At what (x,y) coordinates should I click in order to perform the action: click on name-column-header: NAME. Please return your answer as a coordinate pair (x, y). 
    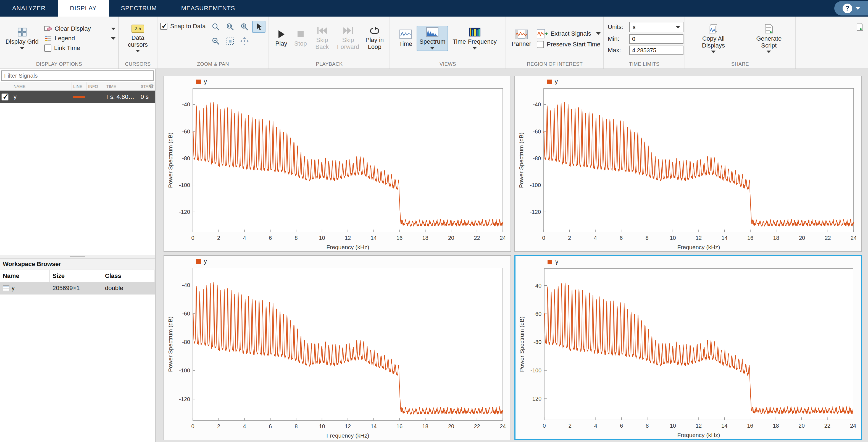
    Looking at the image, I should click on (42, 86).